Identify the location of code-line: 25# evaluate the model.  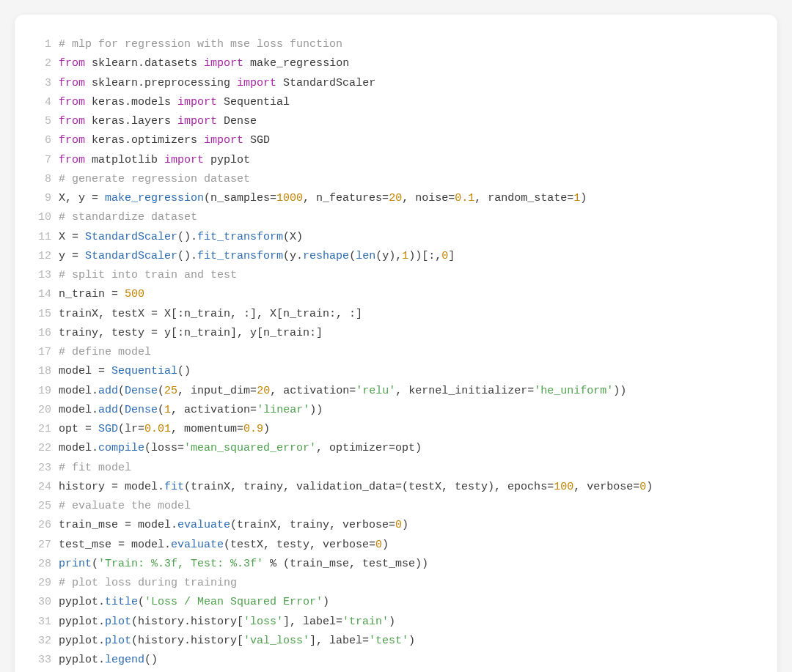
(396, 506).